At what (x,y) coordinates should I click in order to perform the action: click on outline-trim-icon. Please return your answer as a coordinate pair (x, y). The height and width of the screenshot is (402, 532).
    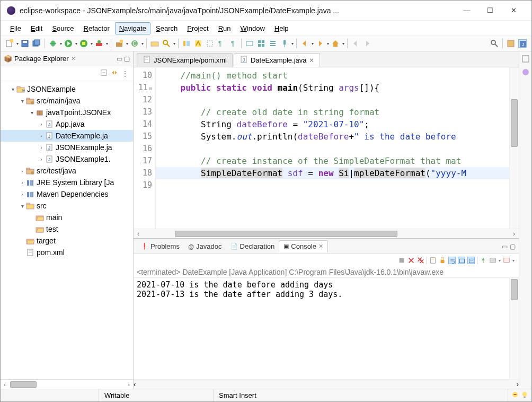
    Looking at the image, I should click on (526, 59).